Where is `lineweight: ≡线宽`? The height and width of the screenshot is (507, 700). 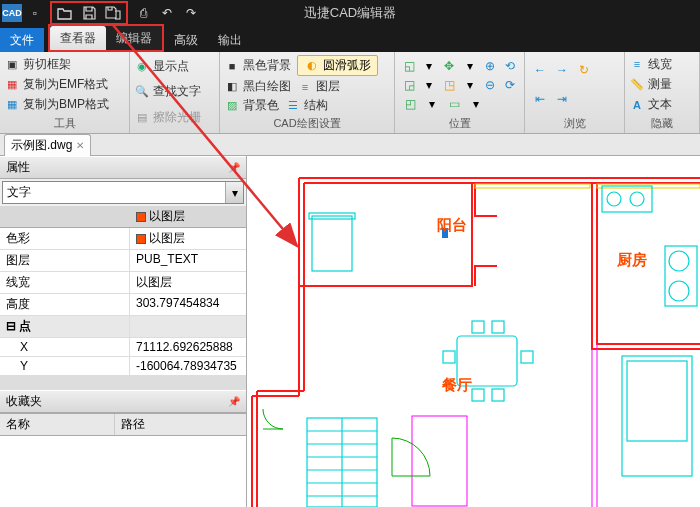 lineweight: ≡线宽 is located at coordinates (662, 64).